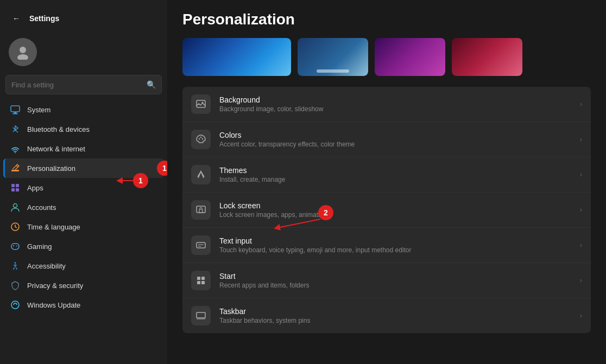  Describe the element at coordinates (15, 149) in the screenshot. I see `network-icon` at that location.